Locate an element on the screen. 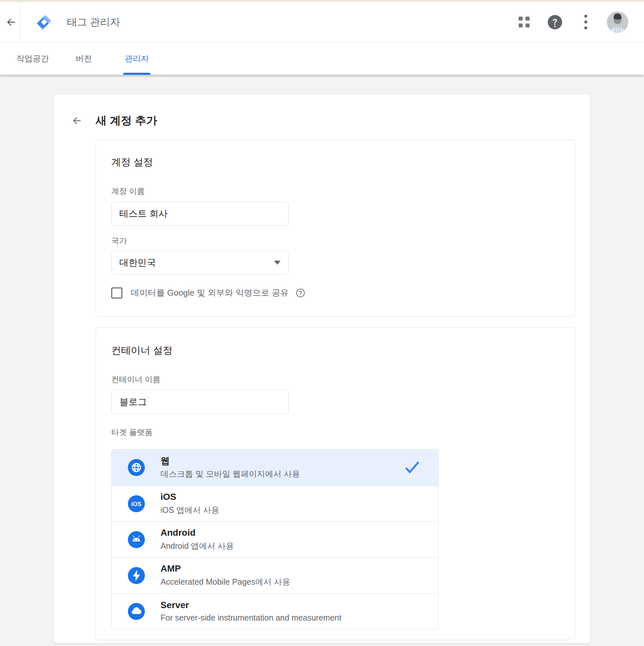 The width and height of the screenshot is (644, 646). svg-text: iOS is located at coordinates (136, 504).